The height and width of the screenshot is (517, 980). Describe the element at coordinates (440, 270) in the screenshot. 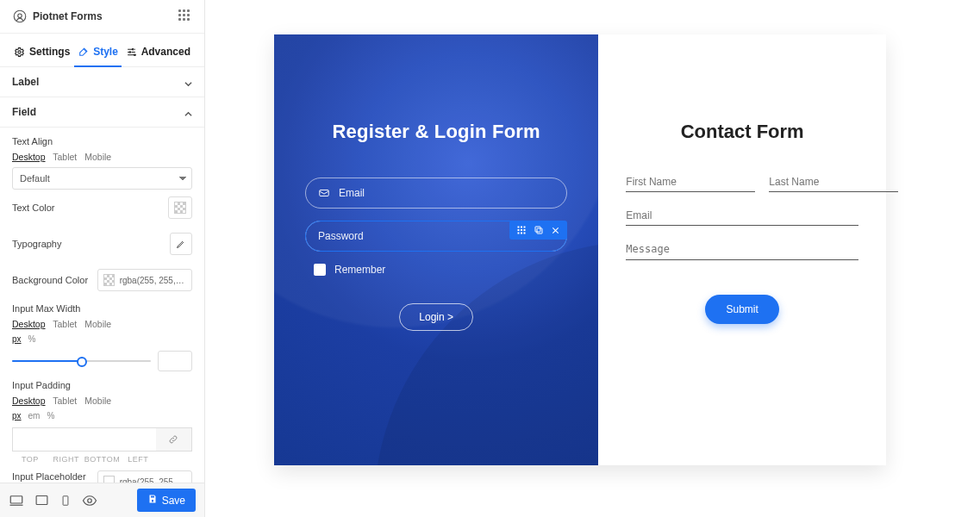

I see `remember-row: Remember` at that location.